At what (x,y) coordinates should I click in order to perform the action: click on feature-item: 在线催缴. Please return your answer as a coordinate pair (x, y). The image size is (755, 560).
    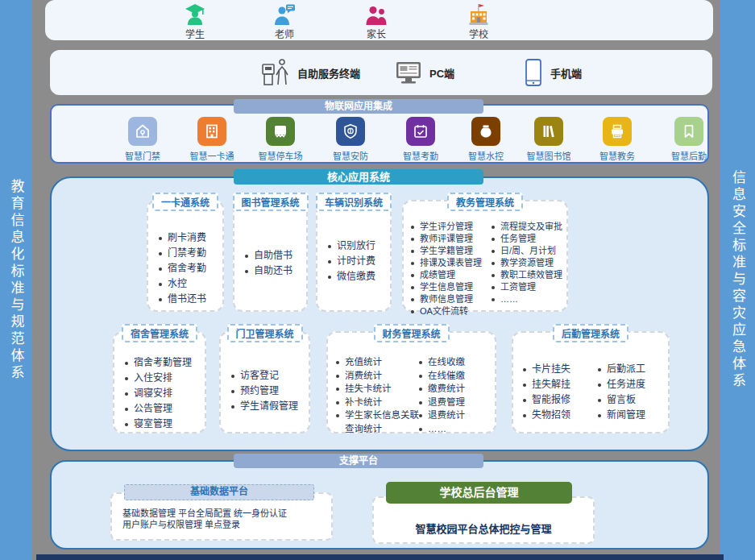
    Looking at the image, I should click on (456, 375).